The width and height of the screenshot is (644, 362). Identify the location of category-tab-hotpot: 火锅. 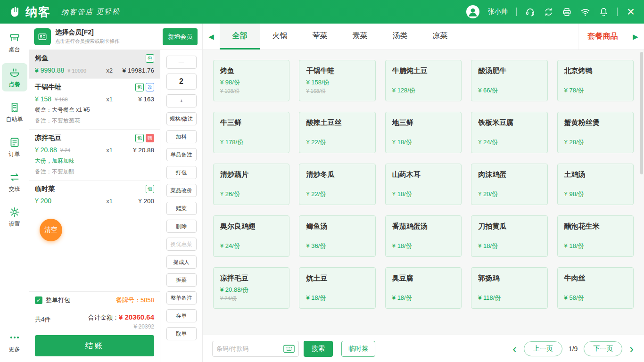
(280, 37).